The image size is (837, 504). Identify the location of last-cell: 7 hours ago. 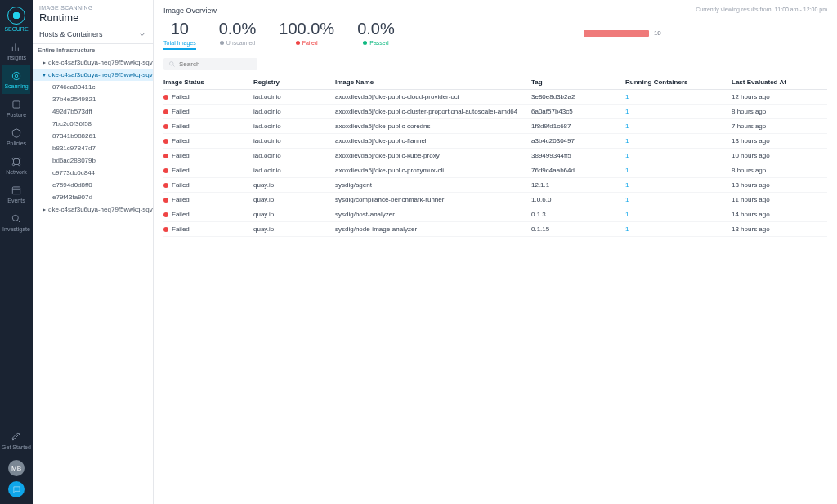
(781, 126).